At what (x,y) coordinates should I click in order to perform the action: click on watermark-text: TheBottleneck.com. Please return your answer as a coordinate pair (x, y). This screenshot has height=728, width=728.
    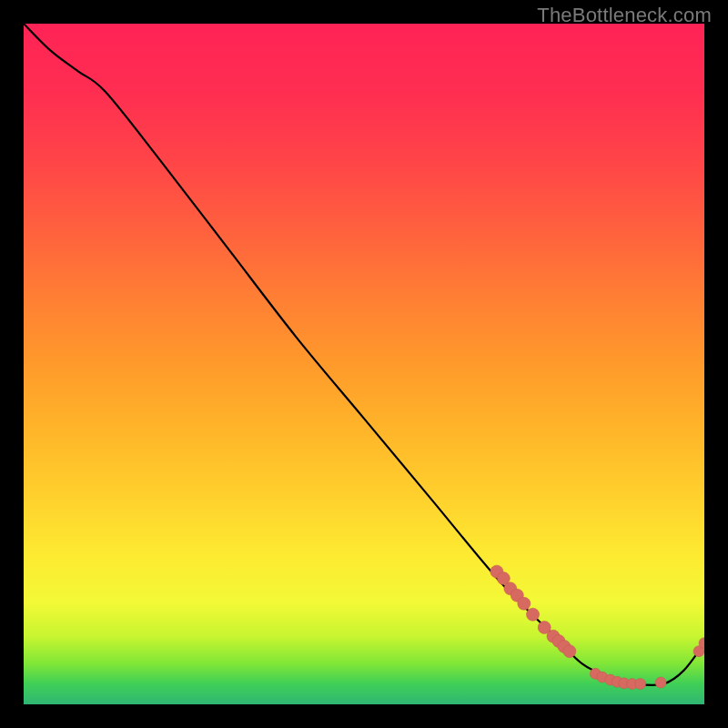
    Looking at the image, I should click on (624, 15).